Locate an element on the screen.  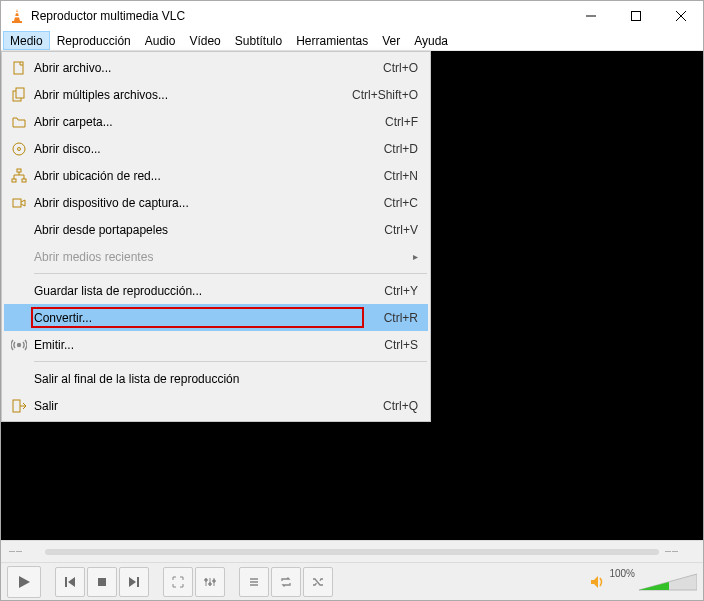
chevron-right-icon: ▸ is located at coordinates (416, 256).